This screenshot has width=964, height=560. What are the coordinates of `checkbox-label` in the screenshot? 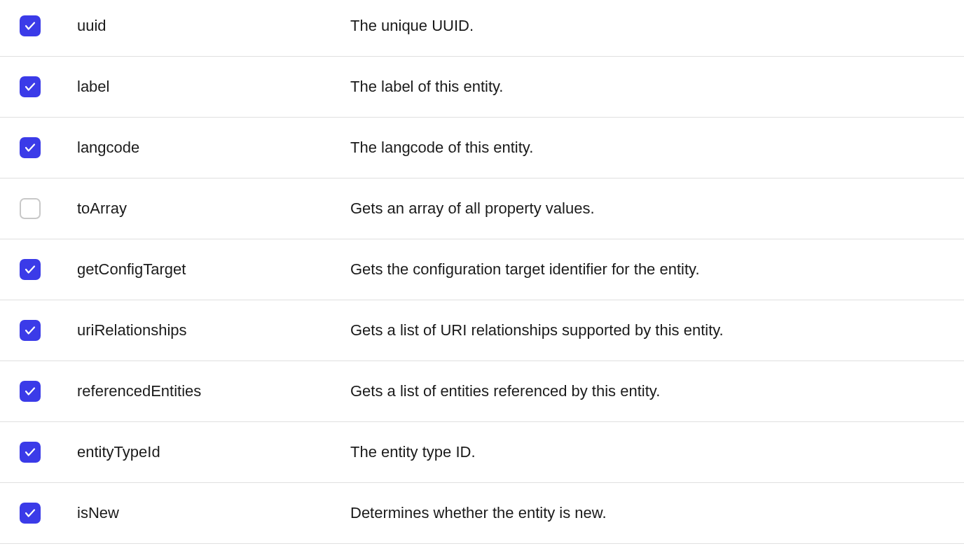 It's located at (30, 87).